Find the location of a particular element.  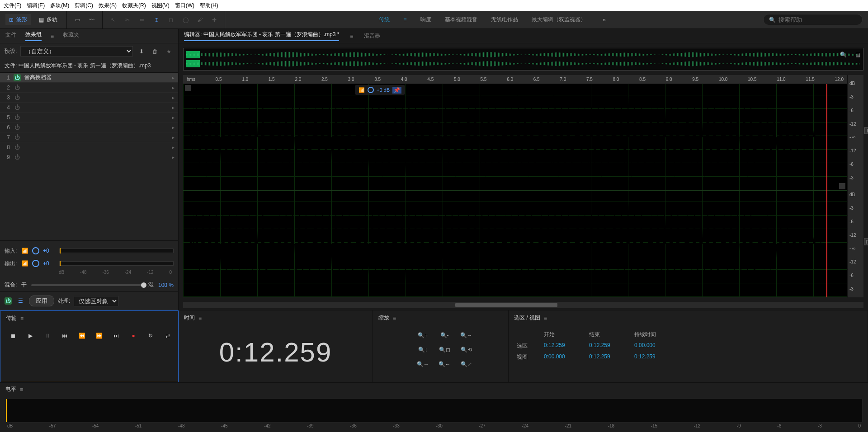

view-dur-value: 0:12.259 is located at coordinates (654, 357).